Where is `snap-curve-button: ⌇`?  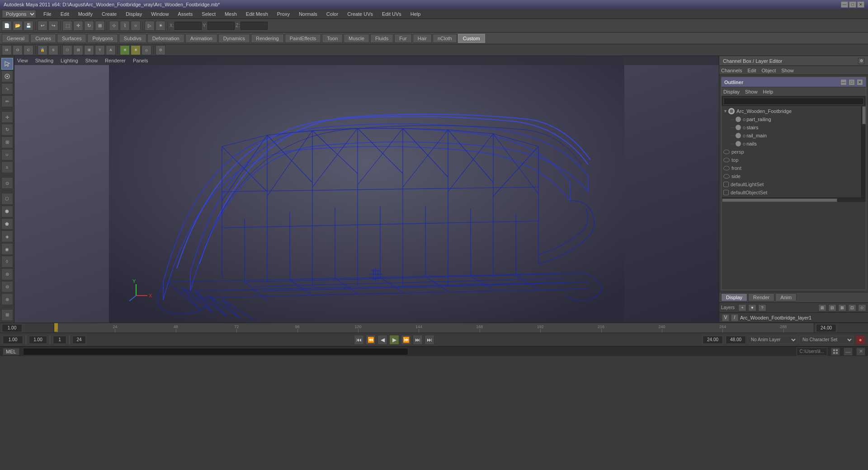 snap-curve-button: ⌇ is located at coordinates (125, 26).